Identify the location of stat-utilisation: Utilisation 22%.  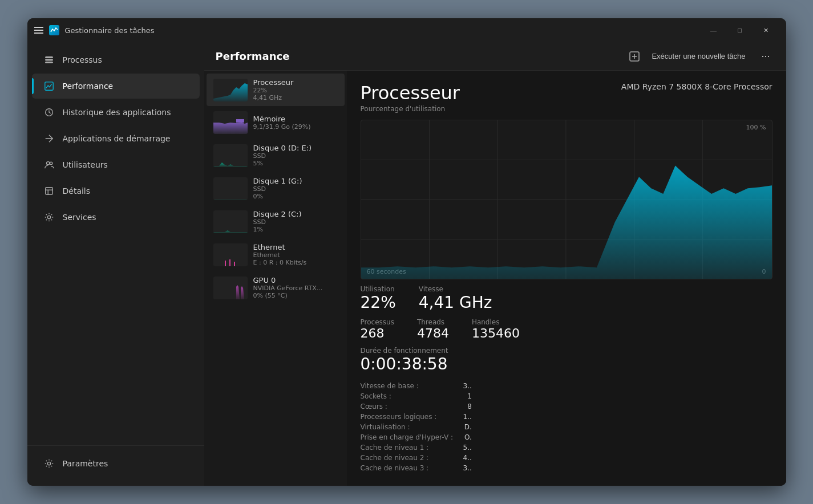
(378, 299).